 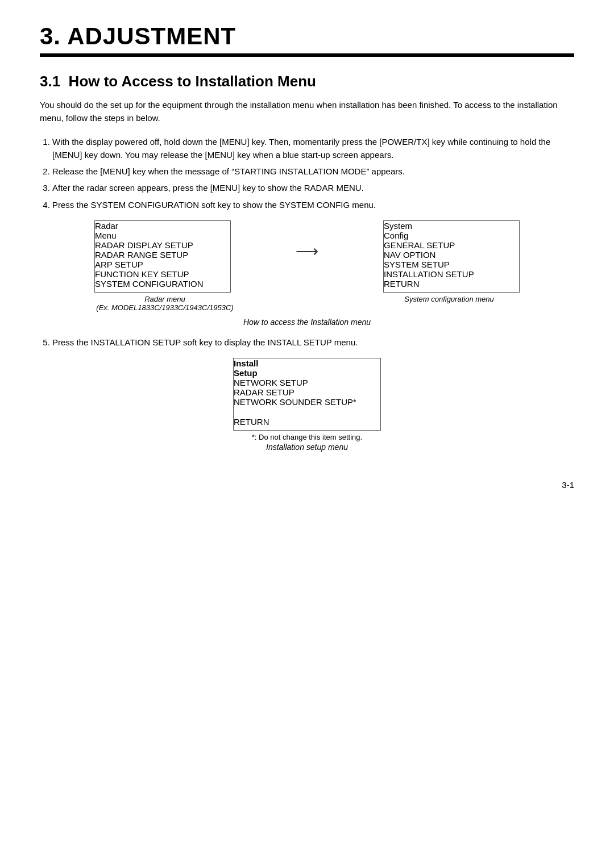 What do you see at coordinates (307, 302) in the screenshot?
I see `diagram-captions-row: Radar menu (Ex. MODEL1833C/1933C/1943C/1…` at bounding box center [307, 302].